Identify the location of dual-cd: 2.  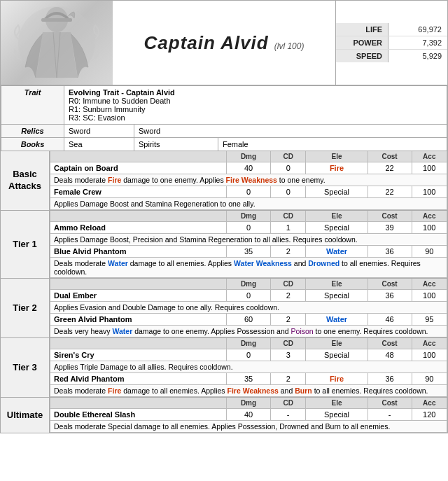
(288, 295).